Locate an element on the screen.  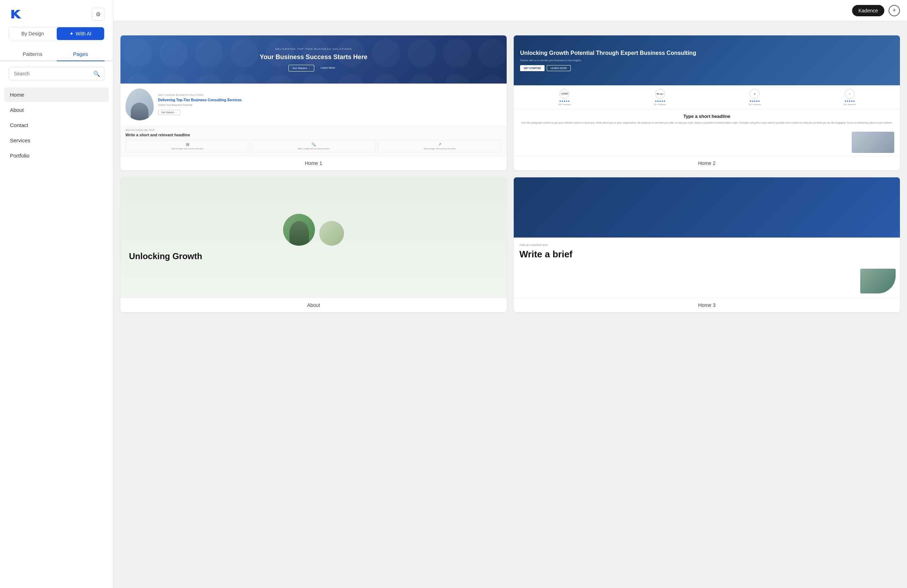
home2-image-section is located at coordinates (707, 142).